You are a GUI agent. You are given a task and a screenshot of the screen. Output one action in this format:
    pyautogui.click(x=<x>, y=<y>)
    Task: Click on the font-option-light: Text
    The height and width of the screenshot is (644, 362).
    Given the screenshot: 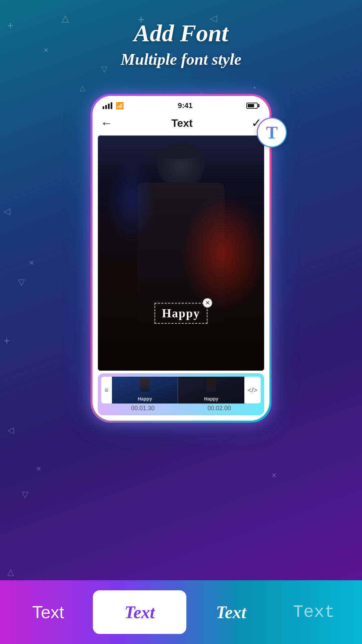 What is the action you would take?
    pyautogui.click(x=314, y=612)
    